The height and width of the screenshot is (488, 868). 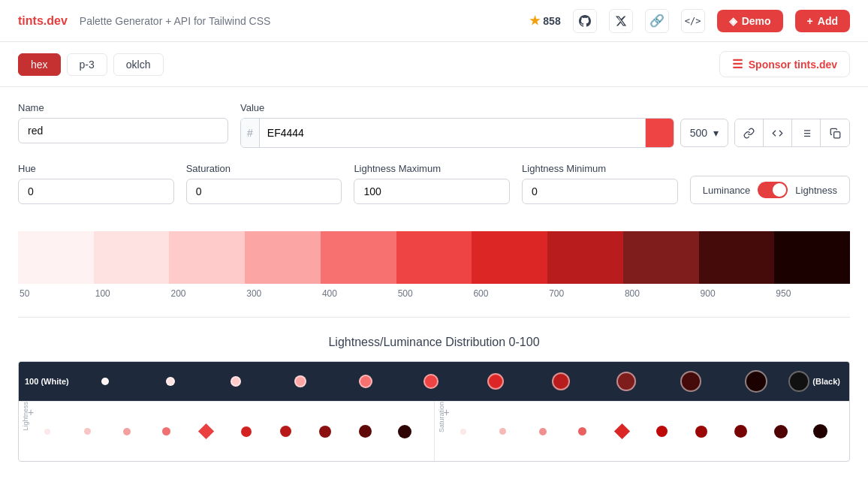 I want to click on chart-plus-right: +, so click(x=447, y=412).